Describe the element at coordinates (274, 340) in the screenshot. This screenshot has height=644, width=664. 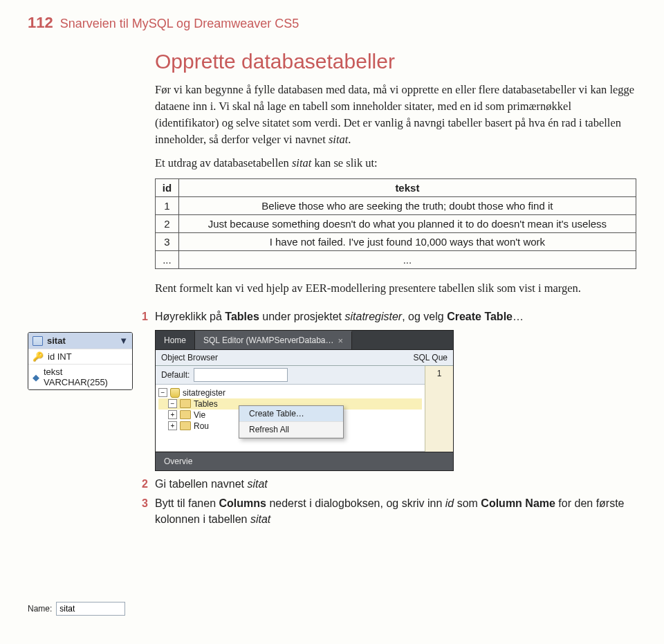
I see `wb-tab-sqleditor: SQL Editor (WAMPServerDataba… ×` at that location.